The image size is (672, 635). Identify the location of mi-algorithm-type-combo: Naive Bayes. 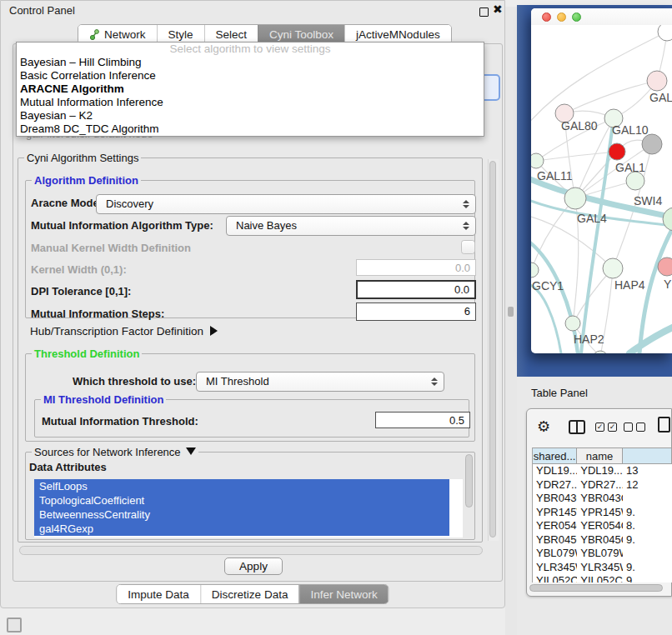
(351, 226).